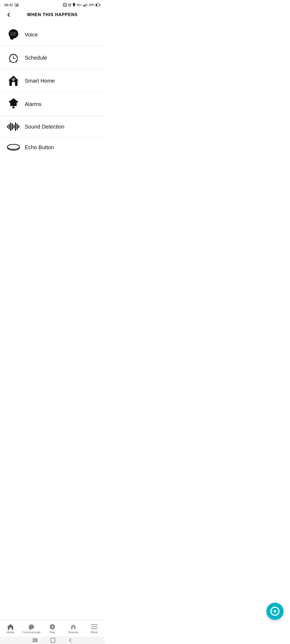  I want to click on voice-item: Voice, so click(52, 35).